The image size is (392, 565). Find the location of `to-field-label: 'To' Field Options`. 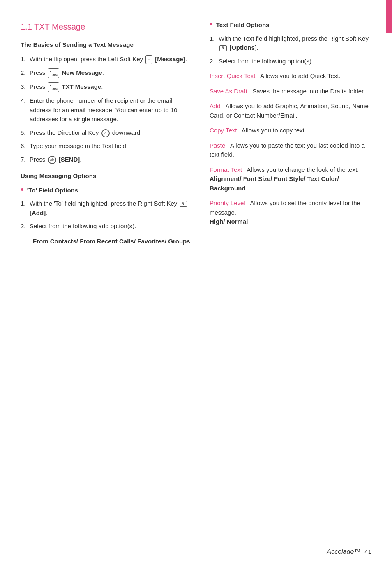

to-field-label: 'To' Field Options is located at coordinates (53, 191).